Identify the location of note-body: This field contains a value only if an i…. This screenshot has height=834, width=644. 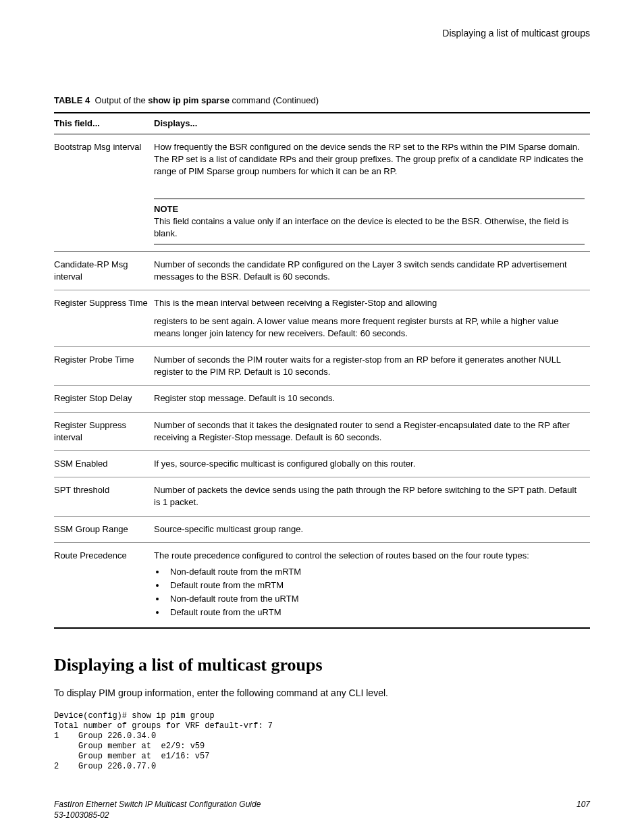
(369, 228).